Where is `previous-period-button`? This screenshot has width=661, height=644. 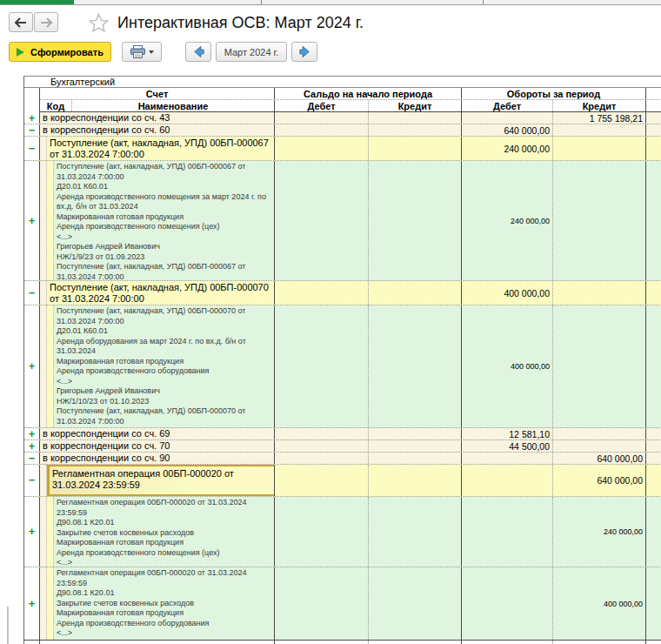
previous-period-button is located at coordinates (198, 52).